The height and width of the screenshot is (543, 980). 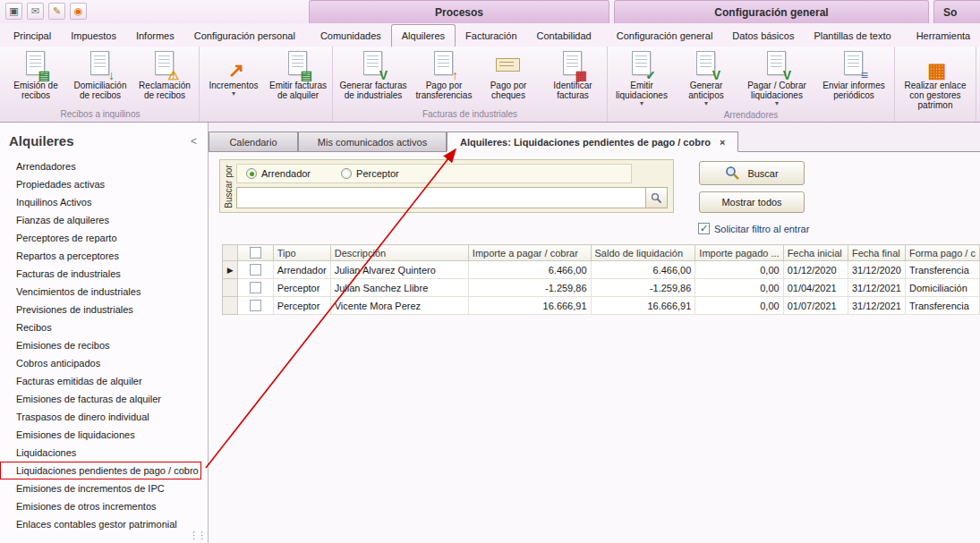 I want to click on sidebar-resize-handle: ⋮⋮, so click(x=197, y=535).